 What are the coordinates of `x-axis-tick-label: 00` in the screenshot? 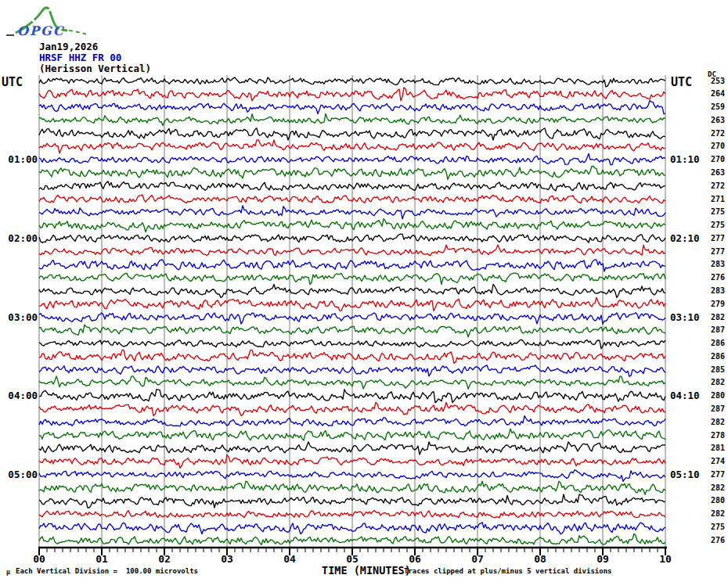 It's located at (39, 559).